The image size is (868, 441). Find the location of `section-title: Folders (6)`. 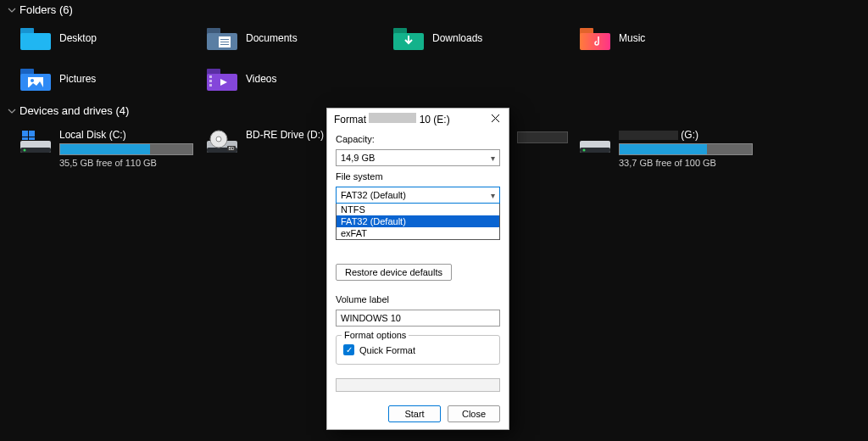

section-title: Folders (6) is located at coordinates (46, 10).